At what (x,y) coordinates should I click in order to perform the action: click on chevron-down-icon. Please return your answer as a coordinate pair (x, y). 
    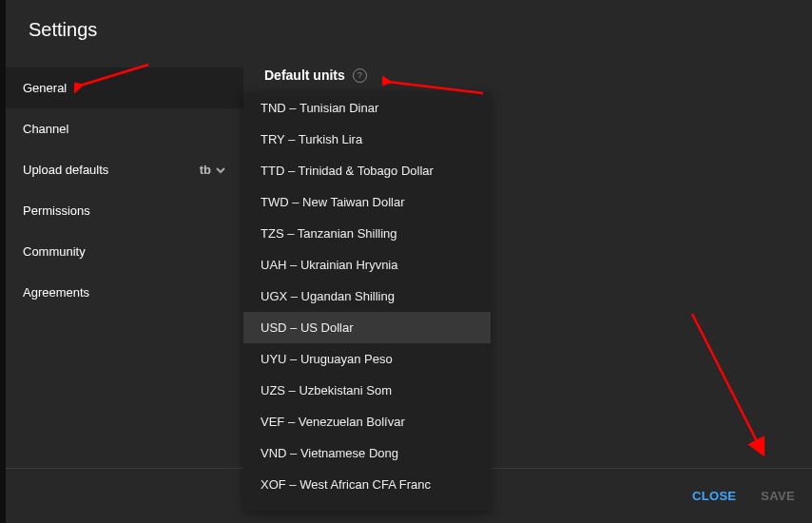
    Looking at the image, I should click on (221, 170).